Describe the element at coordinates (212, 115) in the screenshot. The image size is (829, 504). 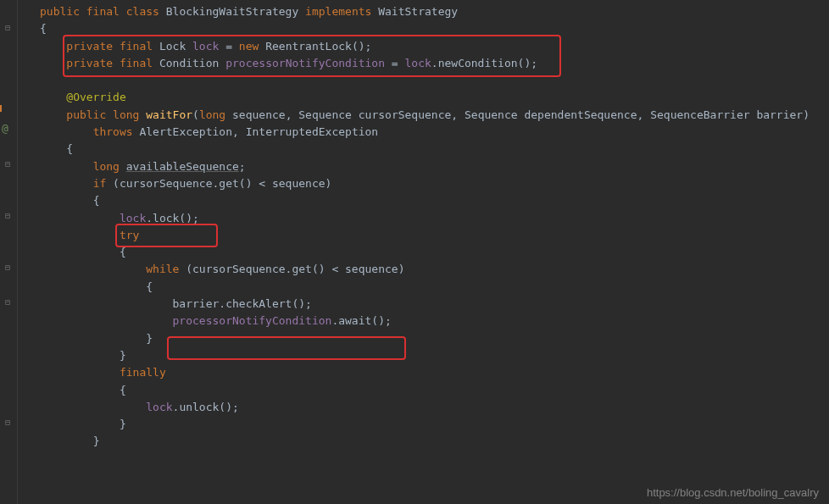
I see `param-type: long` at that location.